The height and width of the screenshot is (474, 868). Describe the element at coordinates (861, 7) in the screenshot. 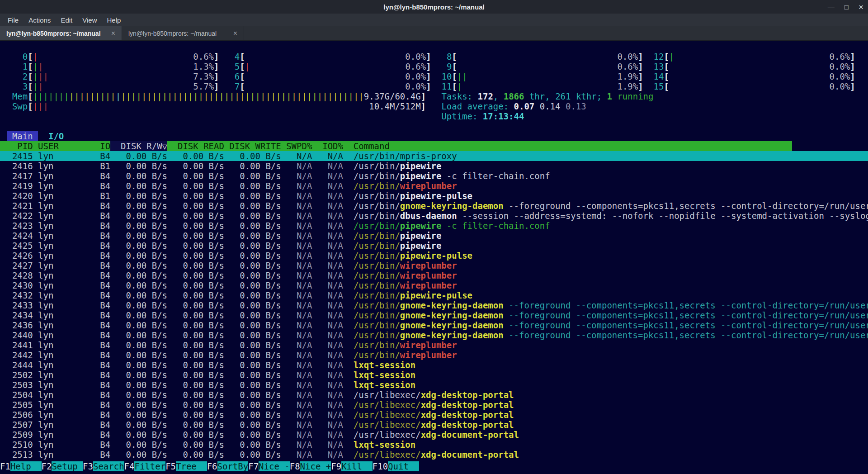

I see `close-button: ×` at that location.